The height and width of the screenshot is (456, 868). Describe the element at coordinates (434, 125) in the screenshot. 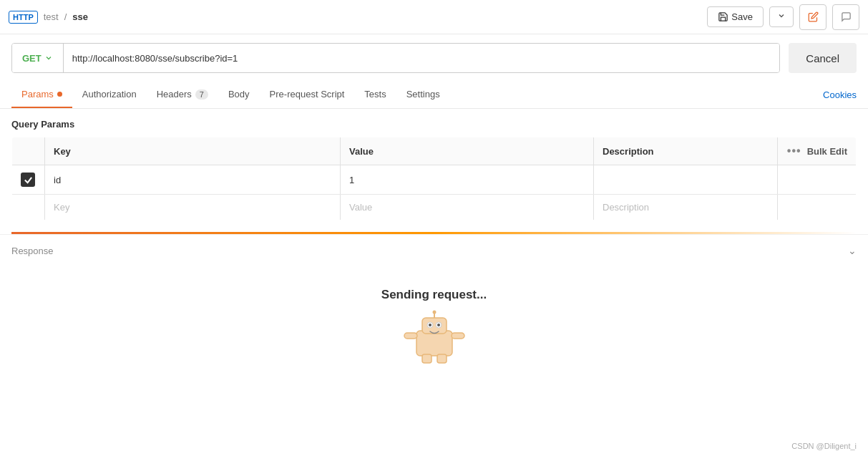

I see `query-params-title: Query Params` at that location.